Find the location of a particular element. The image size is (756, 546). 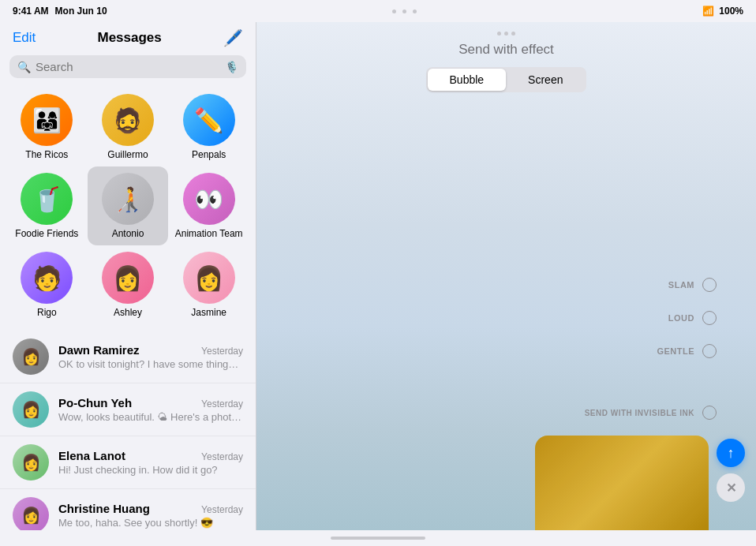

pinned-contact-the-ricos: 👨‍👩‍👧The Ricos is located at coordinates (47, 127).